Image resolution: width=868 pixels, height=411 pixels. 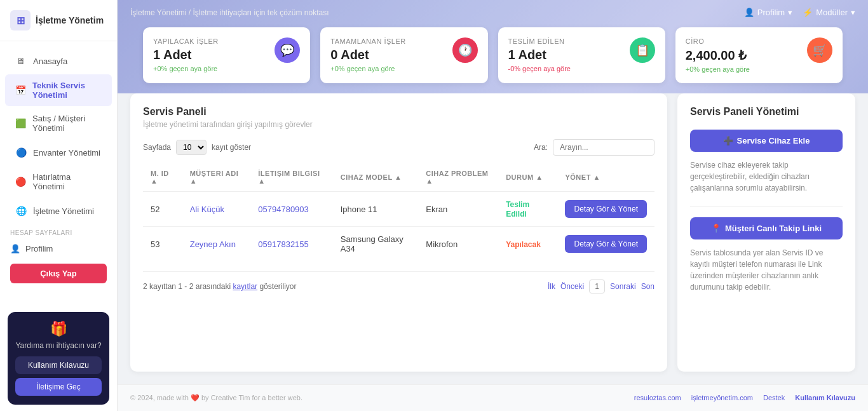 What do you see at coordinates (604, 147) in the screenshot?
I see `search-input` at bounding box center [604, 147].